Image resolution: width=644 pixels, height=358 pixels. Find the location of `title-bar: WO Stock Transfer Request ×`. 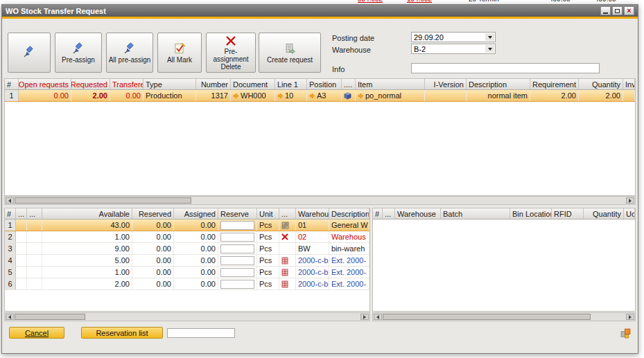

title-bar: WO Stock Transfer Request × is located at coordinates (320, 11).